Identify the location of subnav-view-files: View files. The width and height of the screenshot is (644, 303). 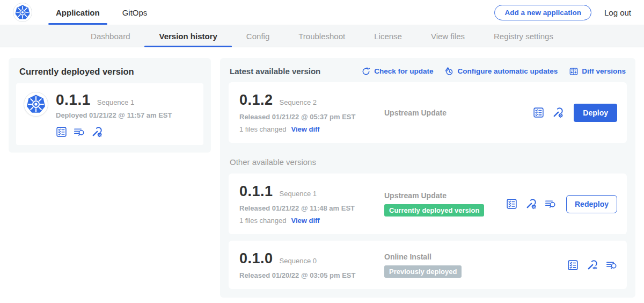
(448, 36).